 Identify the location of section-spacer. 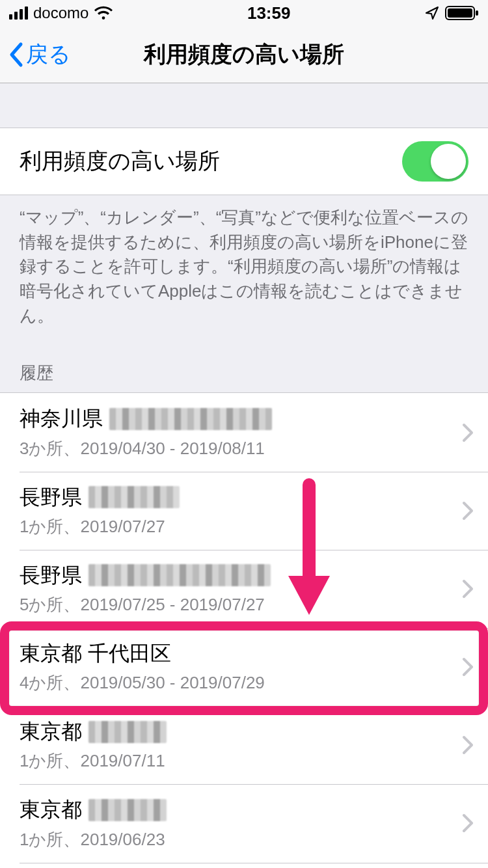
(244, 105).